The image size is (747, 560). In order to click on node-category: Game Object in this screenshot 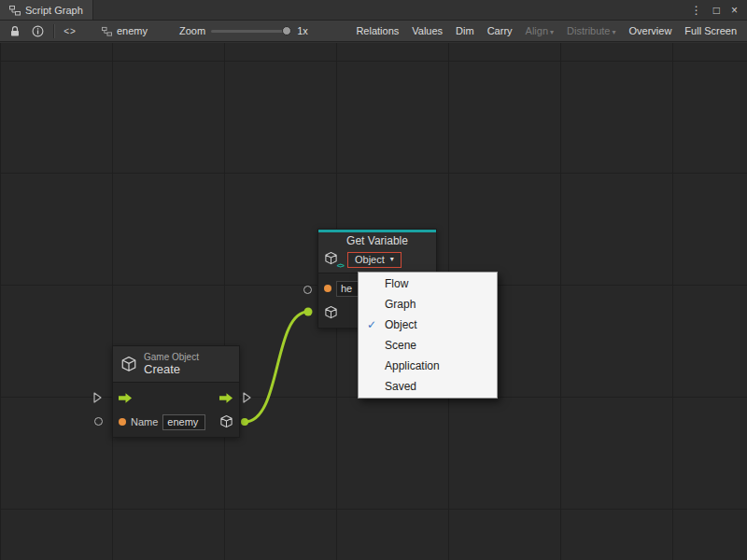, I will do `click(172, 357)`.